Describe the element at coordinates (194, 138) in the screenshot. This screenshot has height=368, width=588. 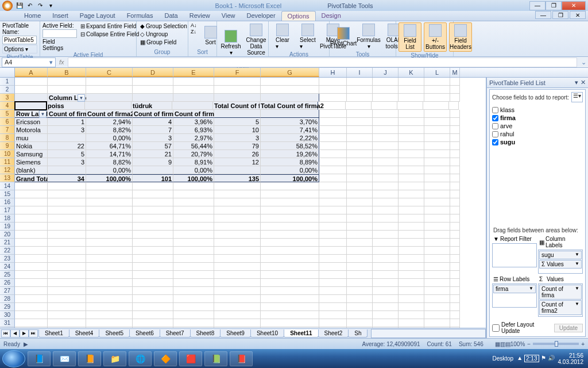
I see `cell: 2,97%` at that location.